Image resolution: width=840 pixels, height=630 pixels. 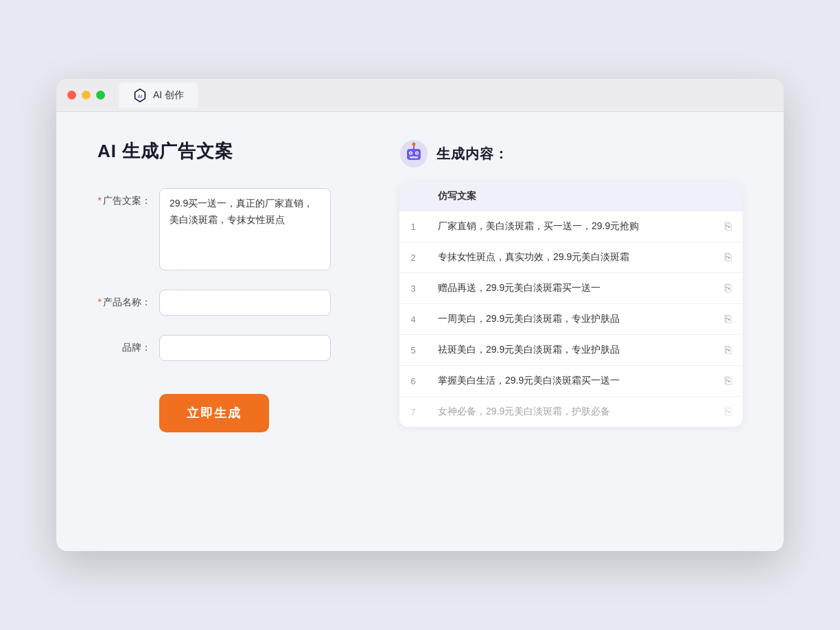 What do you see at coordinates (413, 412) in the screenshot?
I see `row-number: 7` at bounding box center [413, 412].